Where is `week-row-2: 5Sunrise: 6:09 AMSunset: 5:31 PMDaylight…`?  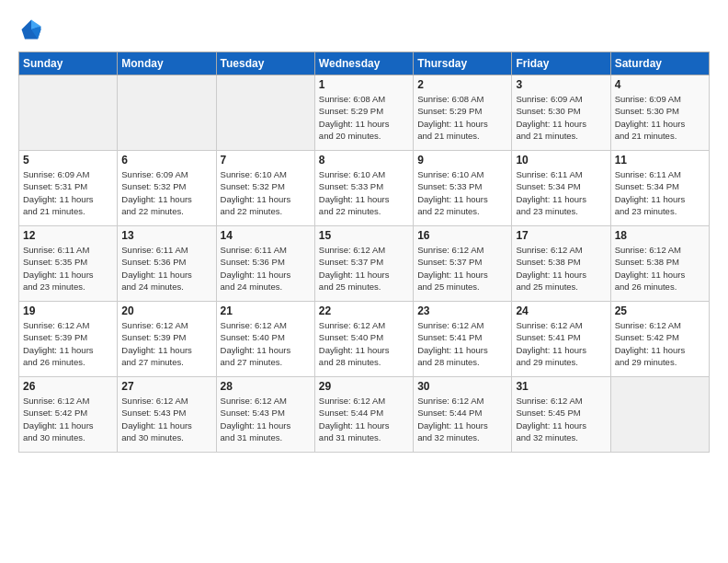 week-row-2: 5Sunrise: 6:09 AMSunset: 5:31 PMDaylight… is located at coordinates (364, 189).